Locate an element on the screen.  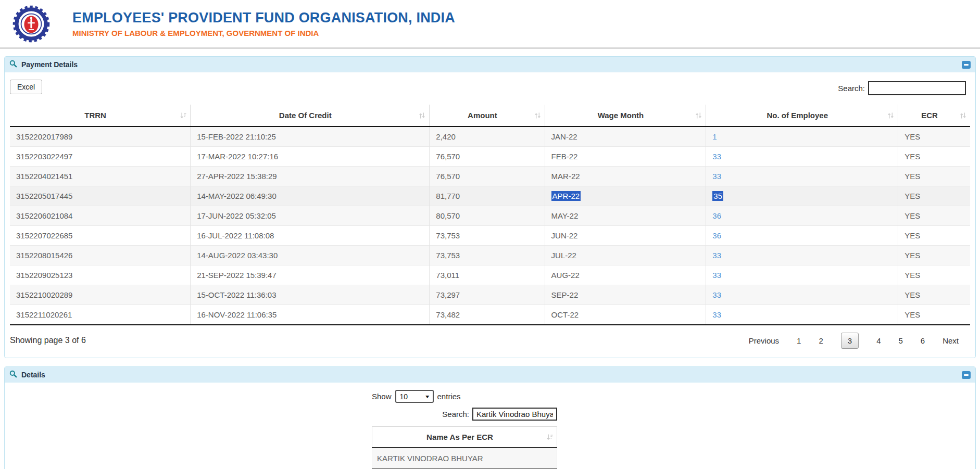
page-button-2: 2 is located at coordinates (821, 340).